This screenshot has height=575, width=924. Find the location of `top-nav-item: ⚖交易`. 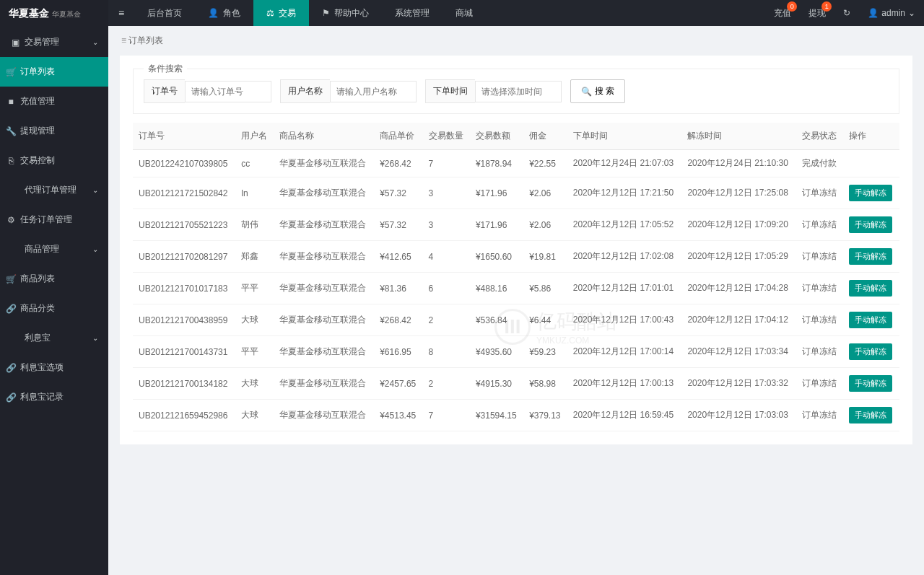

top-nav-item: ⚖交易 is located at coordinates (282, 13).